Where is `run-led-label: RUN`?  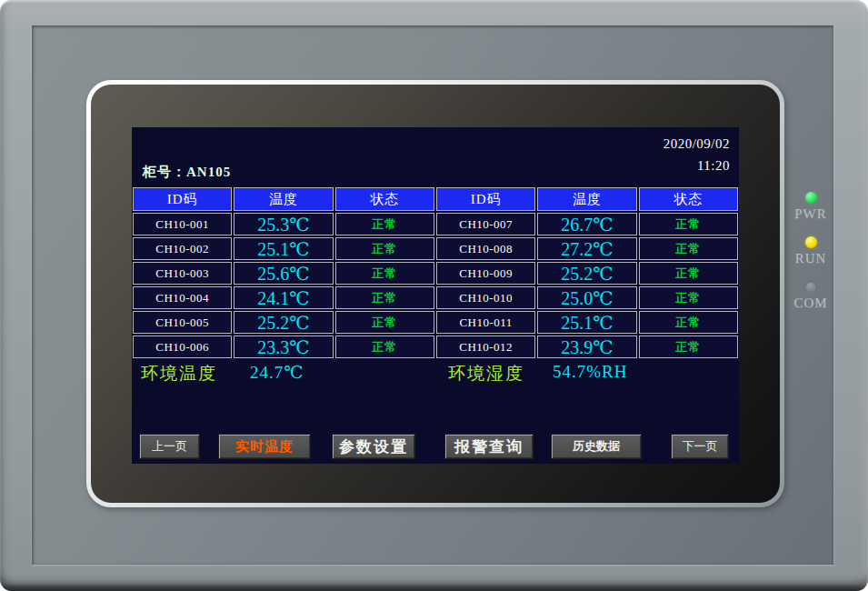
run-led-label: RUN is located at coordinates (811, 258).